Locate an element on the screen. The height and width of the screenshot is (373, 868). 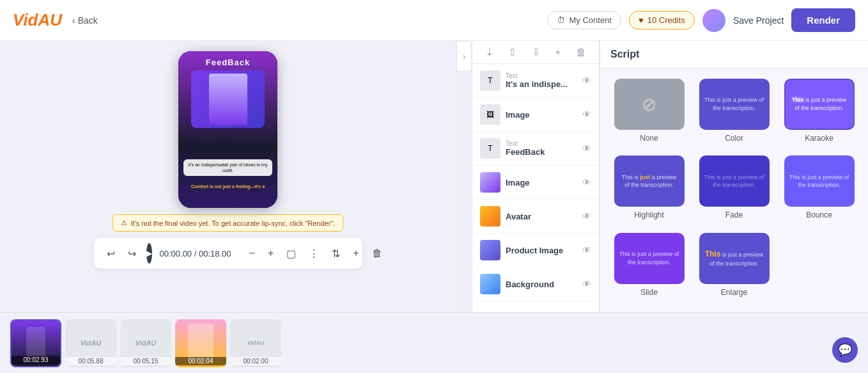
script-card-none: ⊘ is located at coordinates (649, 104).